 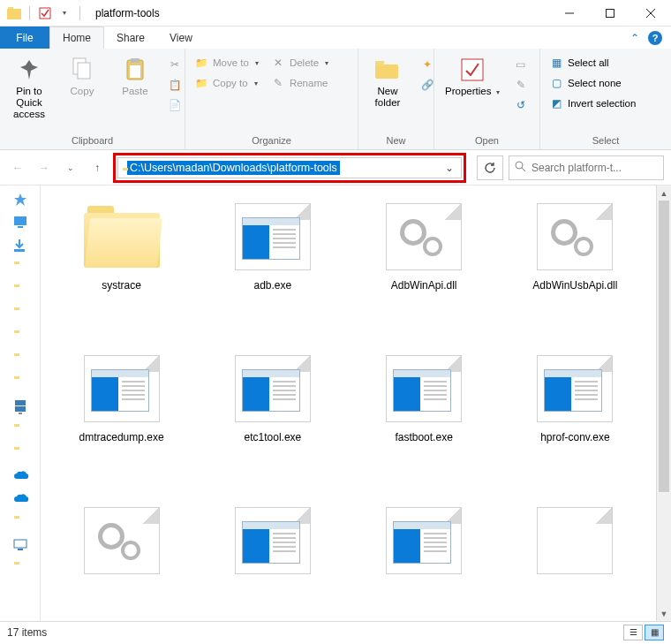 What do you see at coordinates (272, 270) in the screenshot?
I see `file-item: adb.exe` at bounding box center [272, 270].